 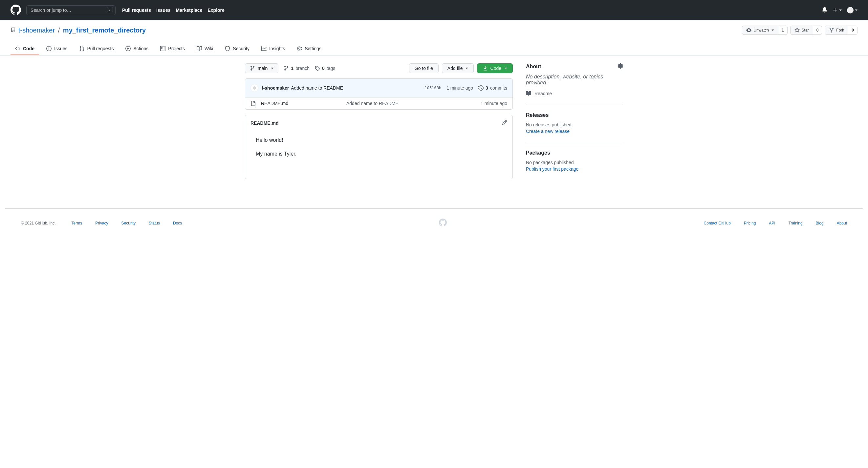 I want to click on tab-insights: Insights, so click(x=273, y=49).